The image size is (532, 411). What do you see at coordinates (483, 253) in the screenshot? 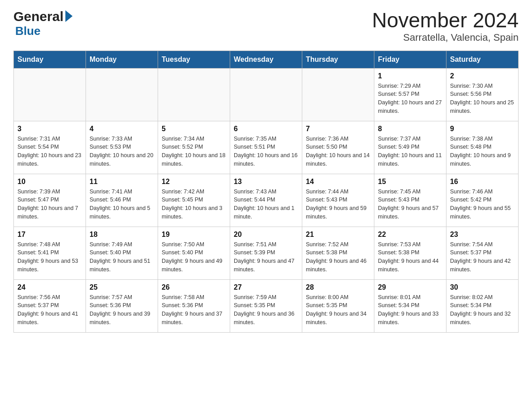
I see `calendar-cell: 23Sunrise: 7:54 AM Sunset: 5:37 PM Dayli…` at bounding box center [483, 253].